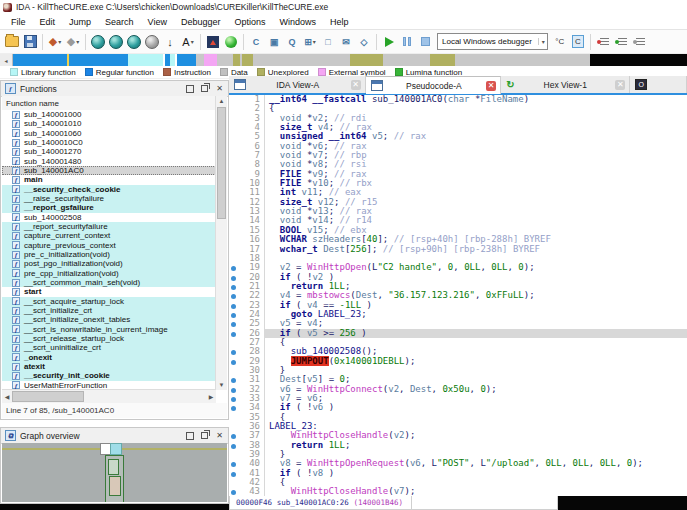 The image size is (687, 510). What do you see at coordinates (109, 198) in the screenshot?
I see `function-list-item: f__raise_securityfailure` at bounding box center [109, 198].